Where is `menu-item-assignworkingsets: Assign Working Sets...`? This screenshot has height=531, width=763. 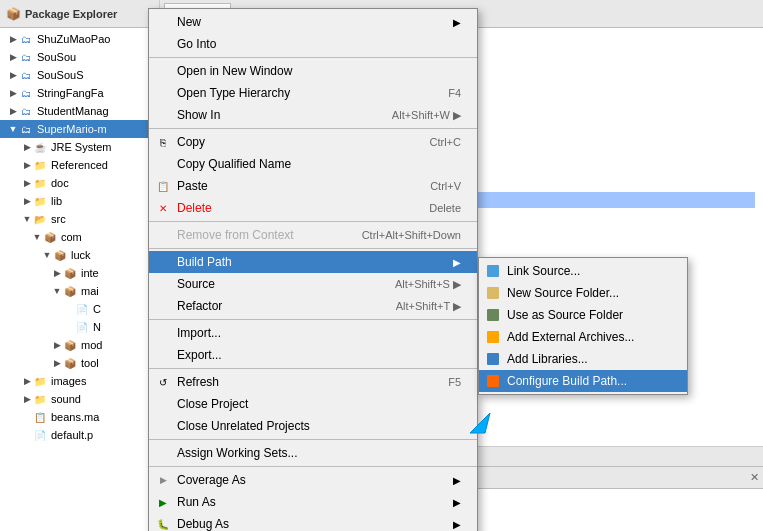
menu-item-assignworkingsets: Assign Working Sets... is located at coordinates (313, 453).